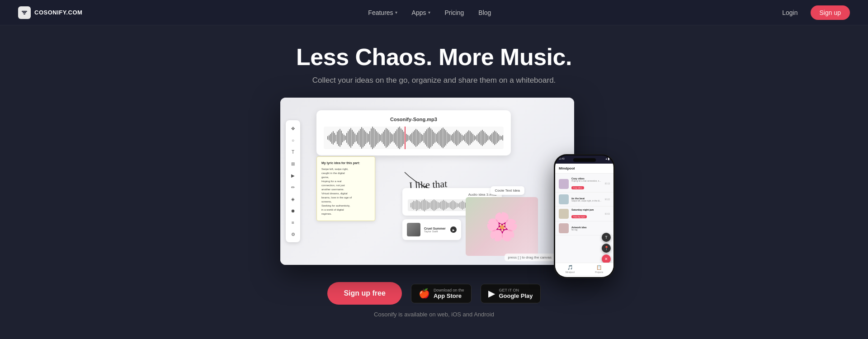  What do you see at coordinates (414, 119) in the screenshot?
I see `waveform-title: Cosonify-Song.mp3` at bounding box center [414, 119].